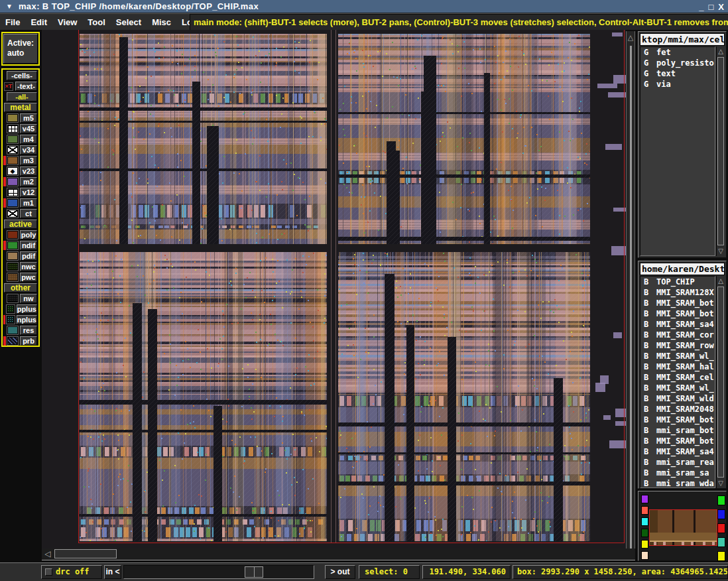  I want to click on cell-item: Gfet, so click(678, 52).